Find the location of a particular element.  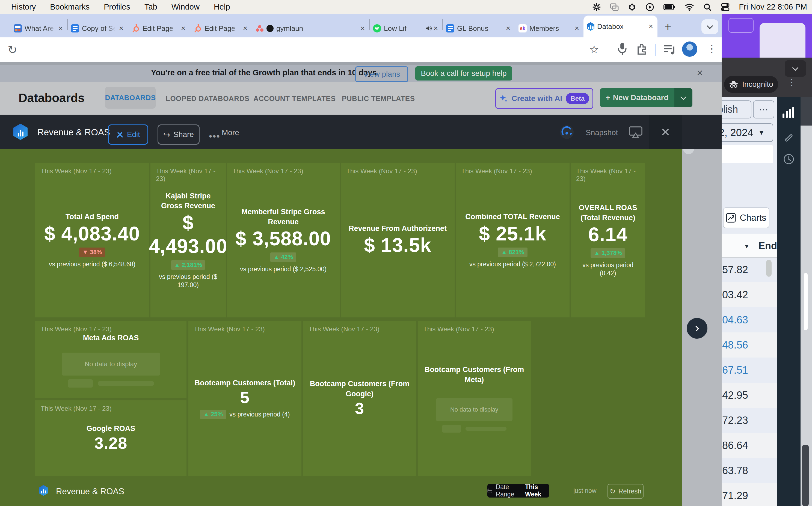

menu-help: Help is located at coordinates (222, 7).